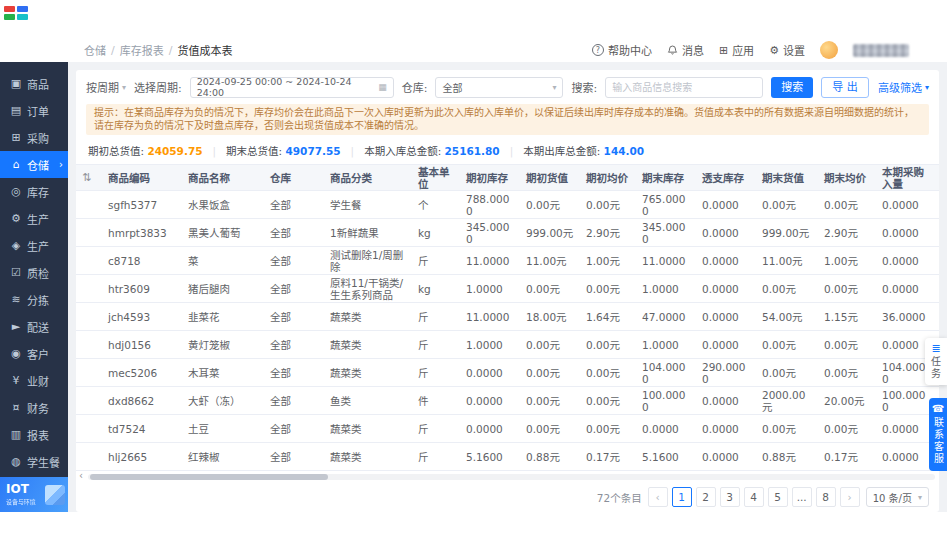  What do you see at coordinates (563, 151) in the screenshot?
I see `summary-label: 本期出库总金额:` at bounding box center [563, 151].